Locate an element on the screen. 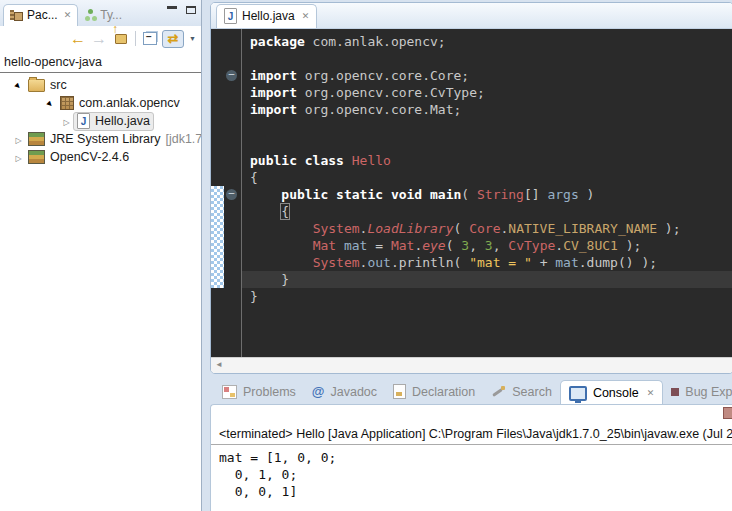  code-line: import org.opencv.core.Core; is located at coordinates (487, 76).